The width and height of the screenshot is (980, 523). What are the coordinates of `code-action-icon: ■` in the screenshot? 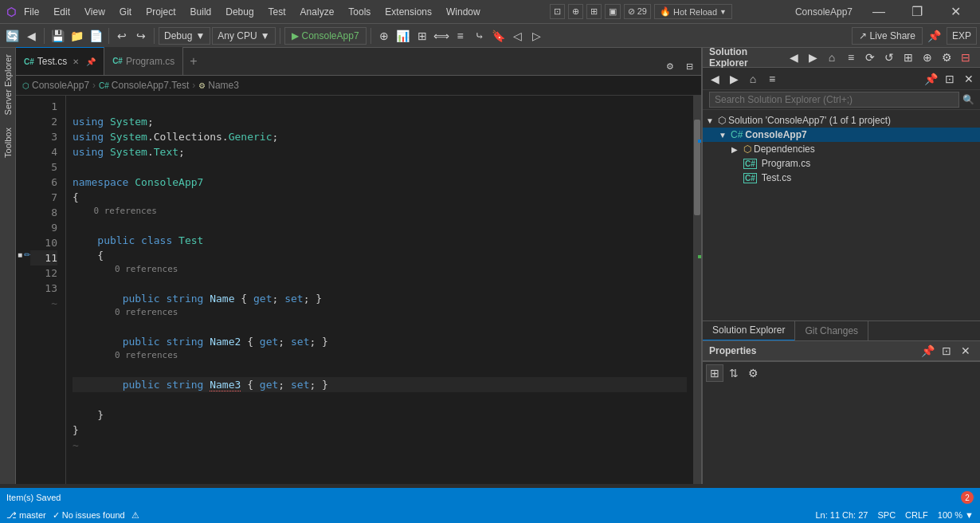 It's located at (20, 255).